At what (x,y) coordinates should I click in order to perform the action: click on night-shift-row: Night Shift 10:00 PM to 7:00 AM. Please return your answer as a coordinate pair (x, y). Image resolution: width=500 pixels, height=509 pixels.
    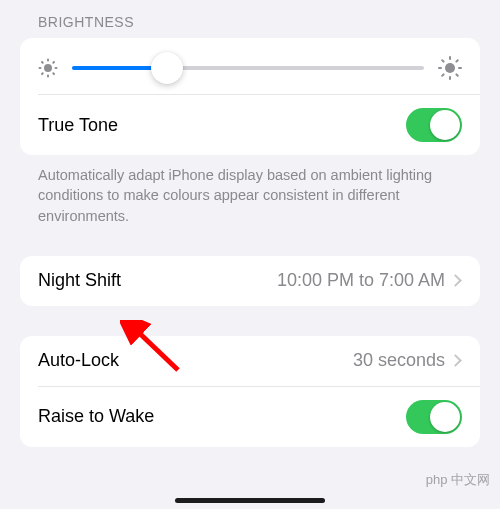
    Looking at the image, I should click on (250, 281).